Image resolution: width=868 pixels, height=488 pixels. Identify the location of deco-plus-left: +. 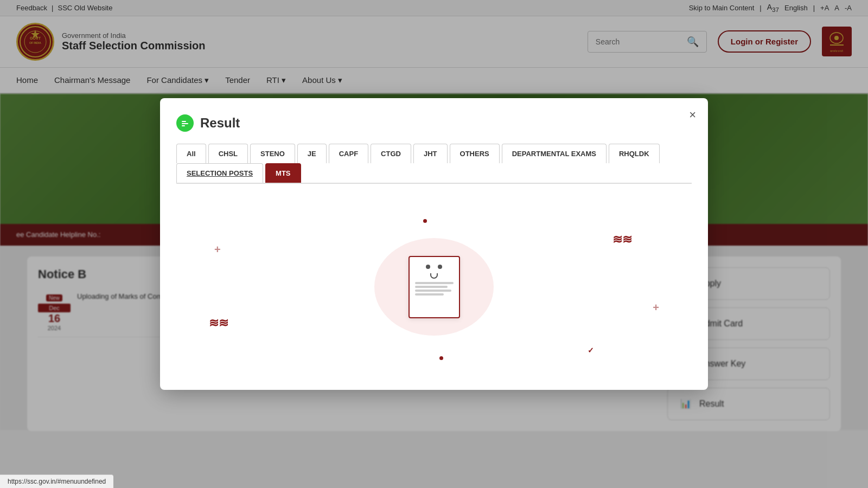
(218, 249).